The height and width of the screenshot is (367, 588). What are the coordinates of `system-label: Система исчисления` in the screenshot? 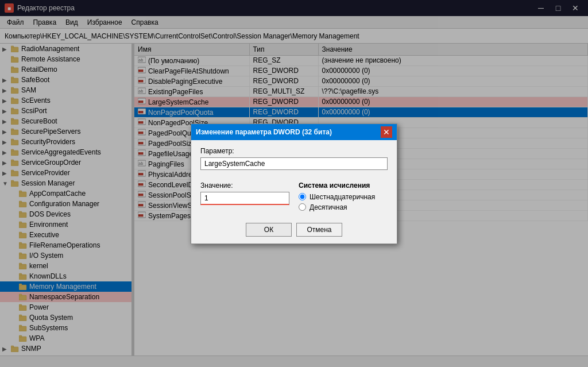 It's located at (343, 186).